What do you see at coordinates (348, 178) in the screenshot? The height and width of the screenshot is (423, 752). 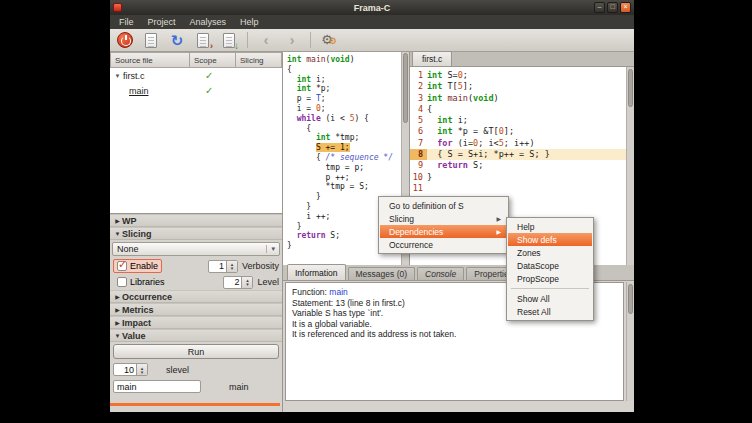 I see `code-line: p ++;` at bounding box center [348, 178].